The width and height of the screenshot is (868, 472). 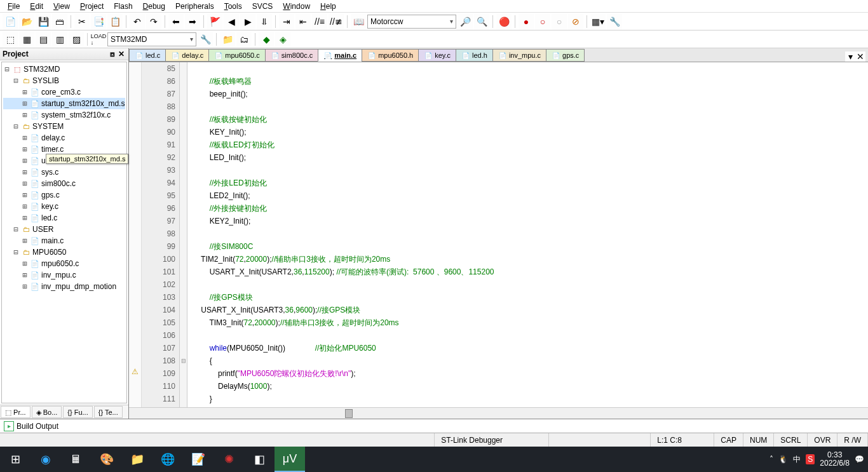 I want to click on chrome-icon: 🌐, so click(x=168, y=459).